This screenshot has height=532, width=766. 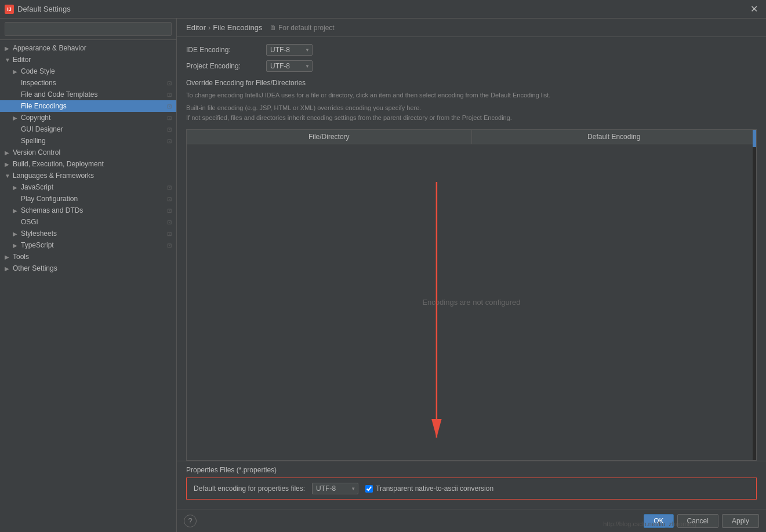 I want to click on properties-section: Properties Files (*.properties) Default …, so click(x=471, y=484).